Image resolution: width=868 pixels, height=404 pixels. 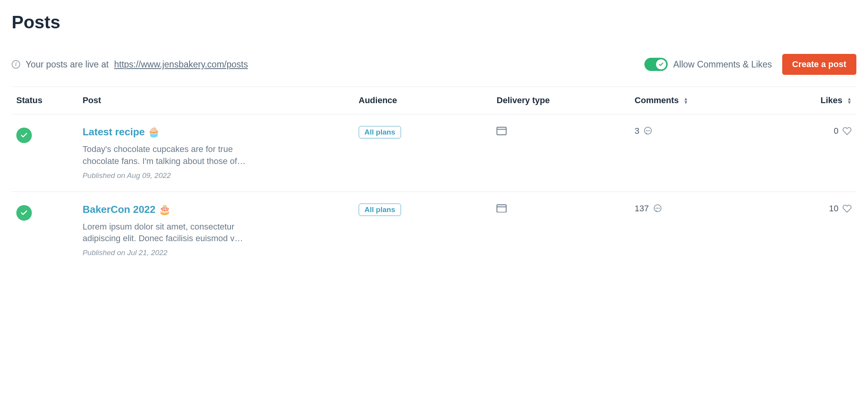 I want to click on likes-number: 0, so click(x=836, y=131).